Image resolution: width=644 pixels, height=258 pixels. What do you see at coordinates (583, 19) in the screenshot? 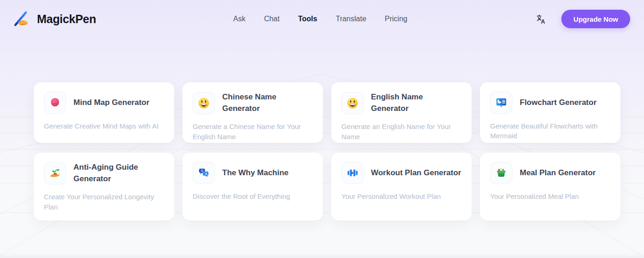
I see `header-right-controls: A Upgrade Now` at bounding box center [583, 19].